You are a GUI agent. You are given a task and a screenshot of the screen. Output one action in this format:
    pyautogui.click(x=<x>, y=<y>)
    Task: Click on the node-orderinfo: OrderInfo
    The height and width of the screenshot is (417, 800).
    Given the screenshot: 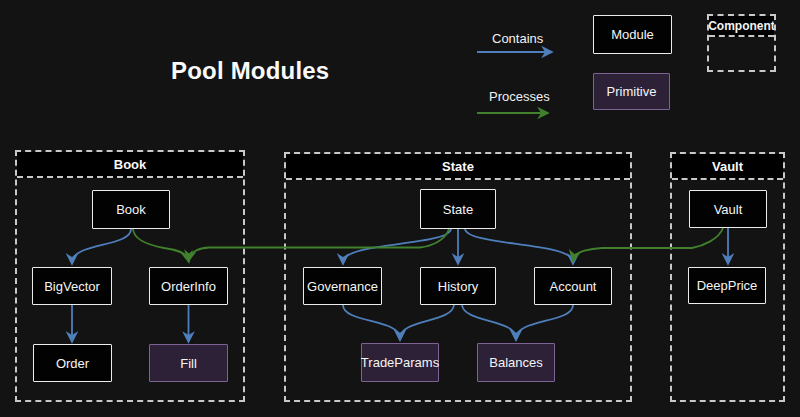 What is the action you would take?
    pyautogui.click(x=188, y=286)
    